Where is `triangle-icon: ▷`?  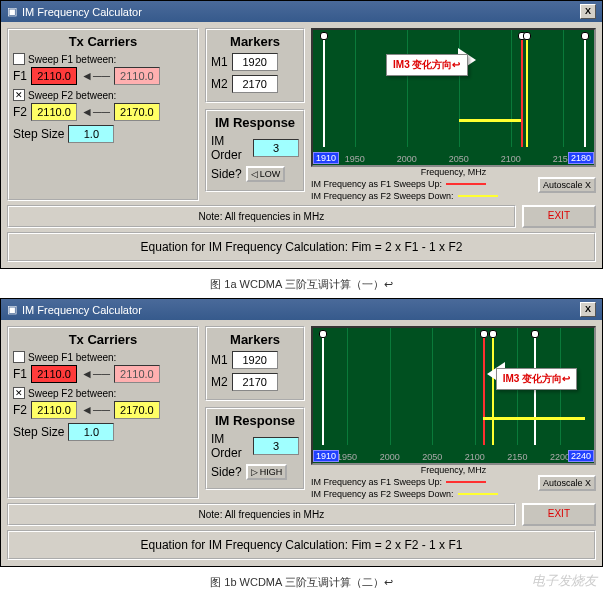
triangle-icon: ▷ is located at coordinates (254, 472).